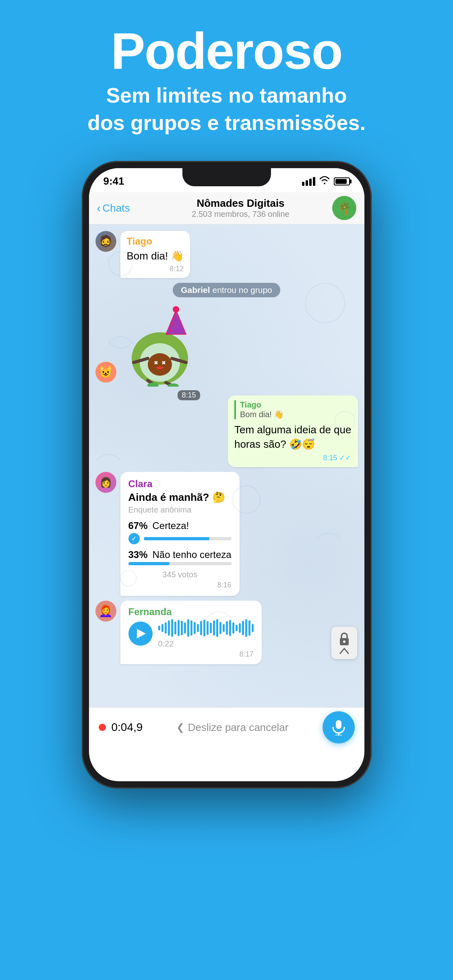  What do you see at coordinates (227, 254) in the screenshot?
I see `message-row: 🧔 Tiago Bom dia! 👋 8:12` at bounding box center [227, 254].